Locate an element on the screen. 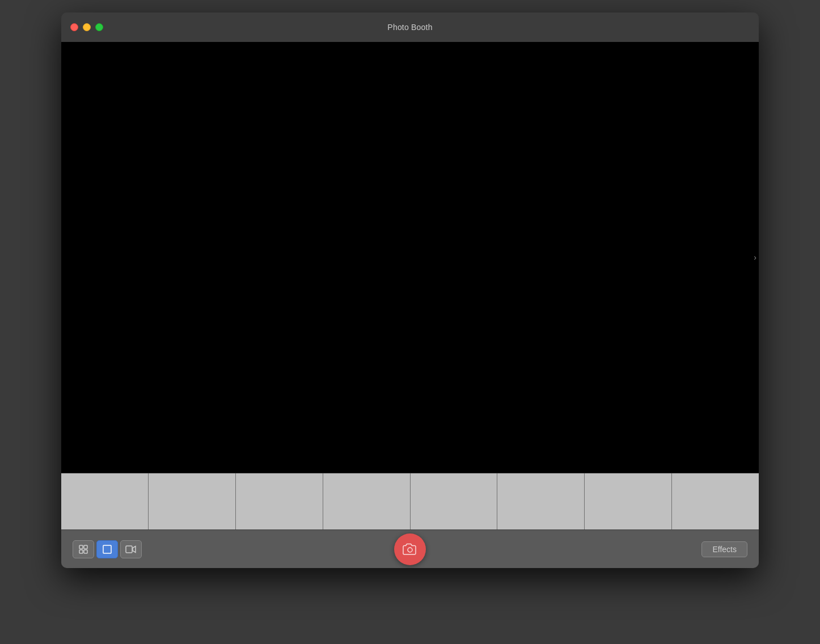  capture-button is located at coordinates (410, 549).